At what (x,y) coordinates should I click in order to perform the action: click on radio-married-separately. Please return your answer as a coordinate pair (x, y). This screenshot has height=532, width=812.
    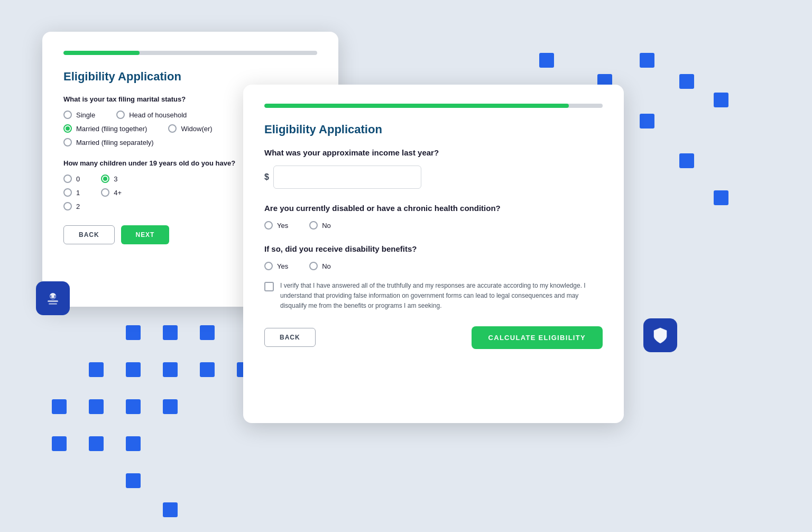
    Looking at the image, I should click on (68, 142).